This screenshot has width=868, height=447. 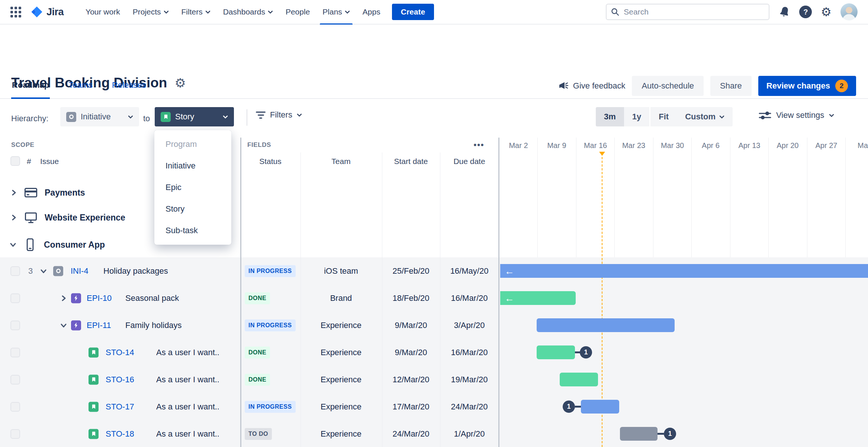 I want to click on group-row-consumer-app: Consumer App, so click(x=250, y=245).